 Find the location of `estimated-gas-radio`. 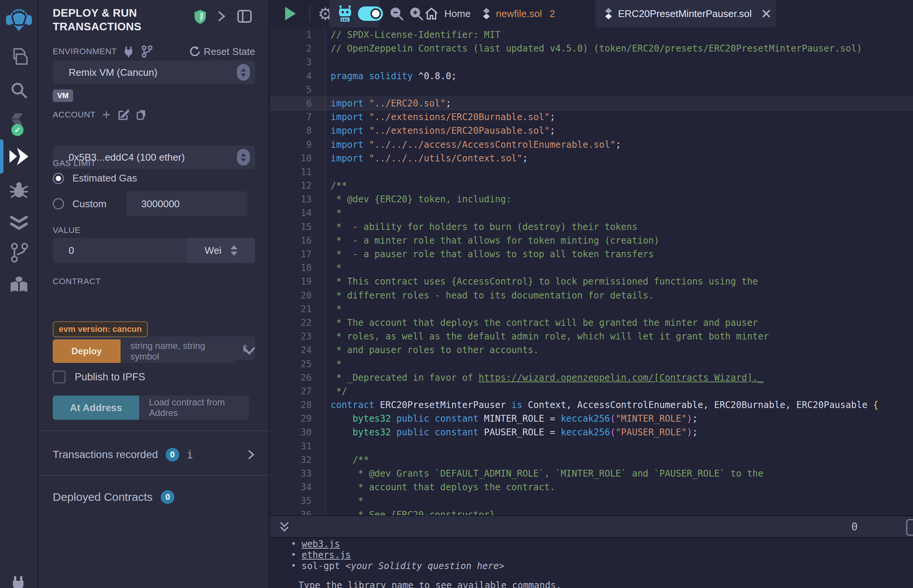

estimated-gas-radio is located at coordinates (58, 178).